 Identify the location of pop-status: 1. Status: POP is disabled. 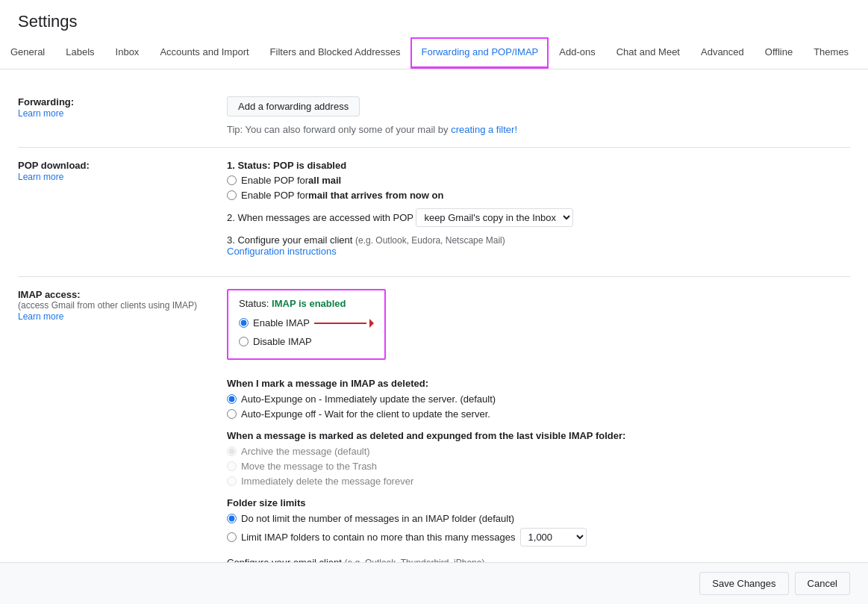
(539, 166).